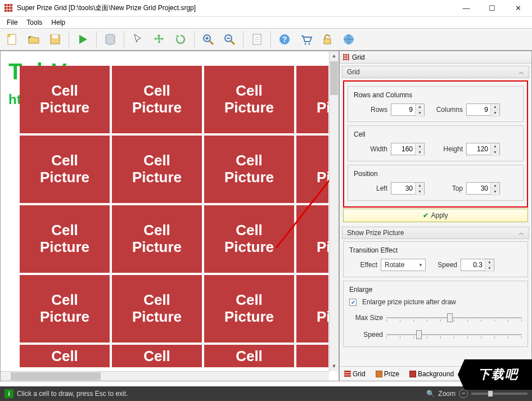 The width and height of the screenshot is (532, 401). Describe the element at coordinates (208, 39) in the screenshot. I see `zoom-in-button` at that location.